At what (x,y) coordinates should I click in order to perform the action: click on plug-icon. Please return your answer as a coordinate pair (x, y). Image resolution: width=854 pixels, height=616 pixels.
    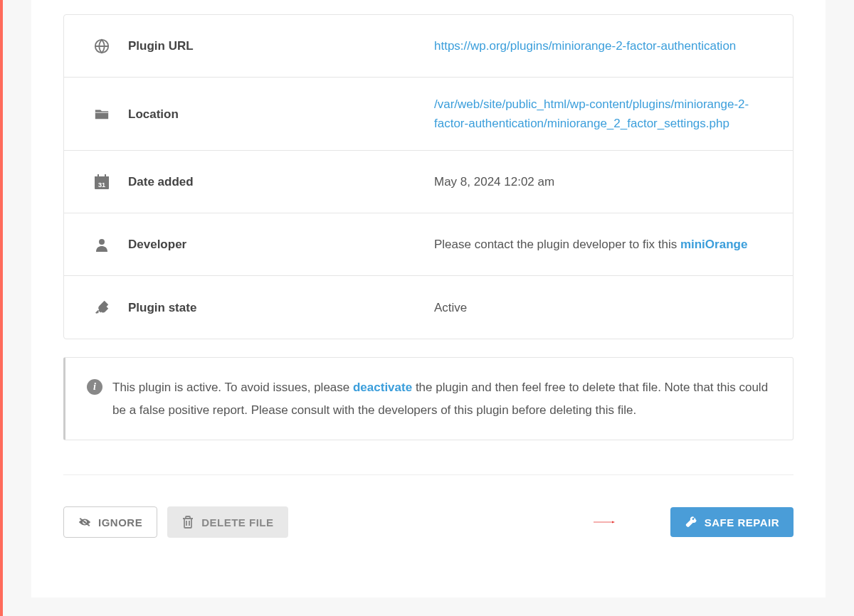
    Looking at the image, I should click on (102, 307).